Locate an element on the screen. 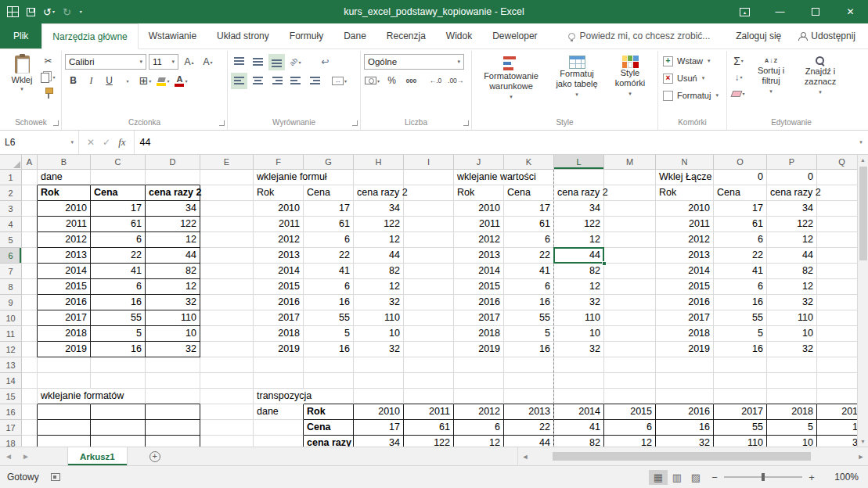  cell-P17: 5 is located at coordinates (792, 428).